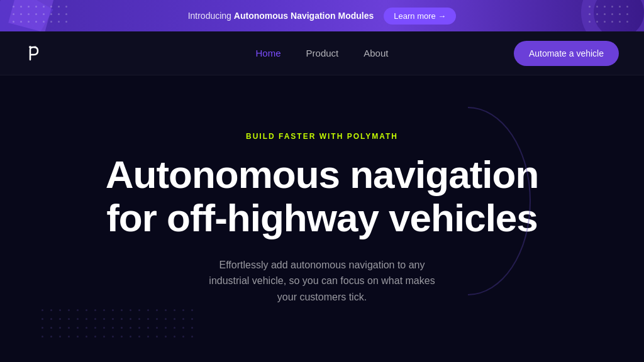 The image size is (644, 362). What do you see at coordinates (322, 136) in the screenshot?
I see `hero-eyebrow: BUILD FASTER WITH POLYMATH` at bounding box center [322, 136].